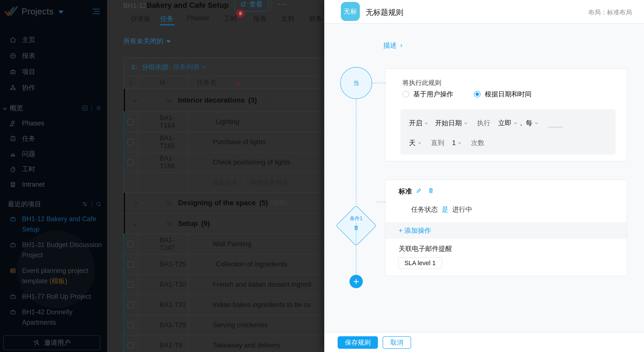  What do you see at coordinates (415, 231) in the screenshot?
I see `add-action-link: + 添加操作` at bounding box center [415, 231].